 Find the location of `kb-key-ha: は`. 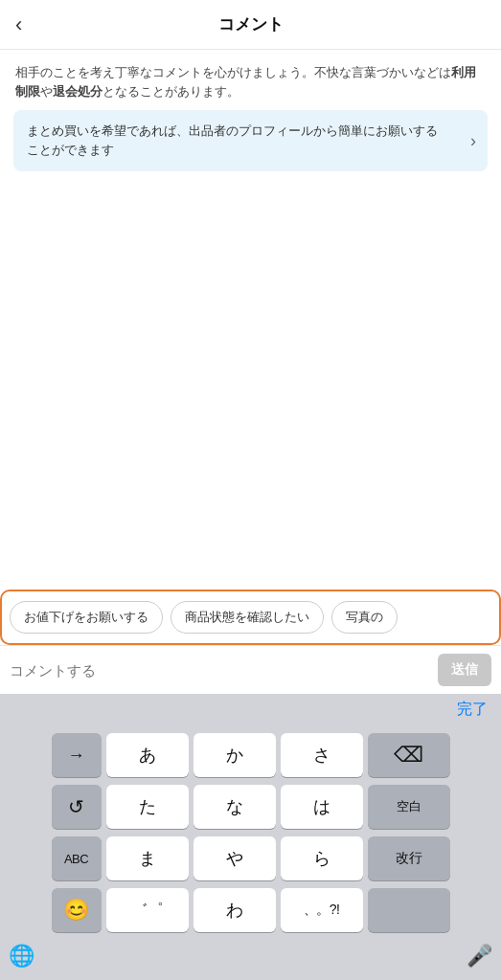

kb-key-ha: は is located at coordinates (322, 807).